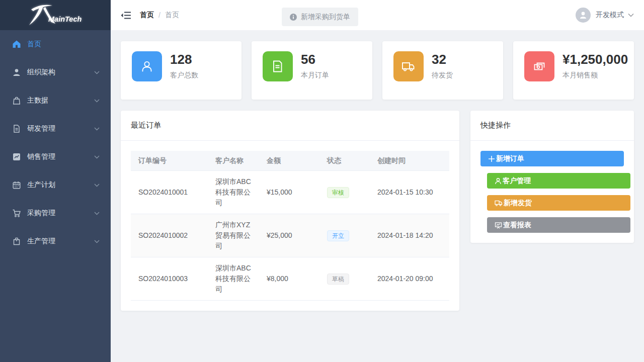 This screenshot has height=362, width=644. Describe the element at coordinates (552, 126) in the screenshot. I see `quick-actions-title: 快捷操作` at that location.